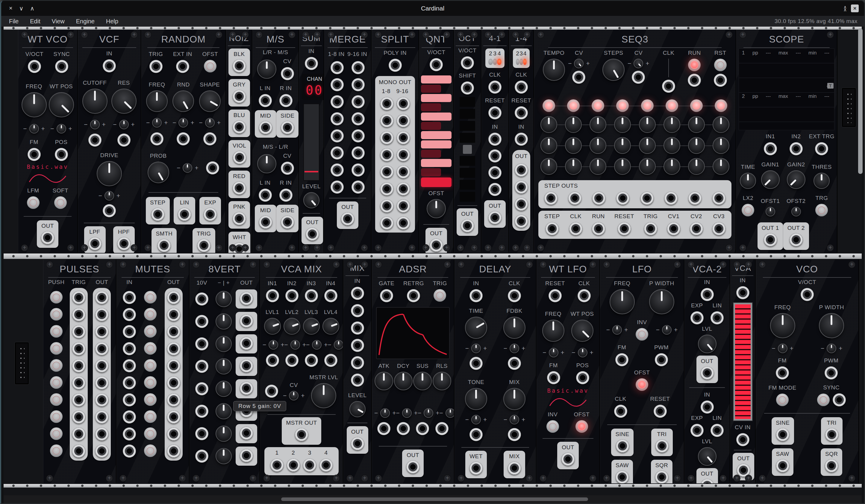 This screenshot has width=865, height=504. Describe the element at coordinates (783, 400) in the screenshot. I see `fm-mode-button` at that location.